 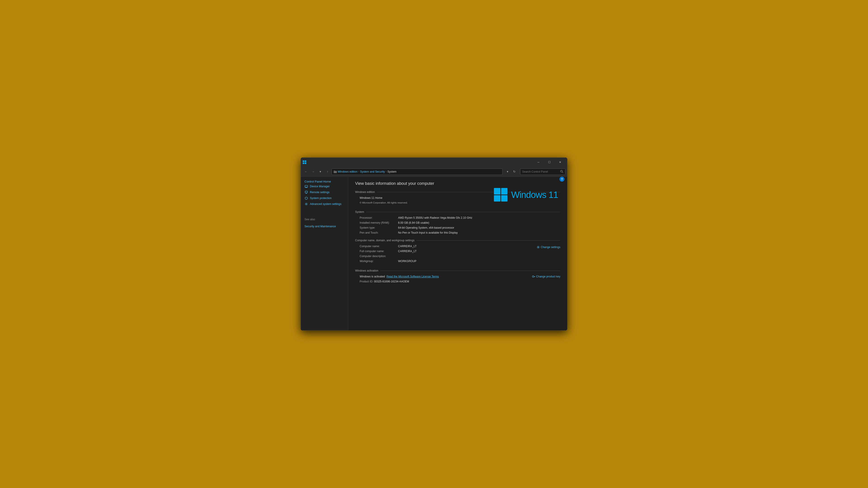 I want to click on change-settings-link: Change settings, so click(x=549, y=247).